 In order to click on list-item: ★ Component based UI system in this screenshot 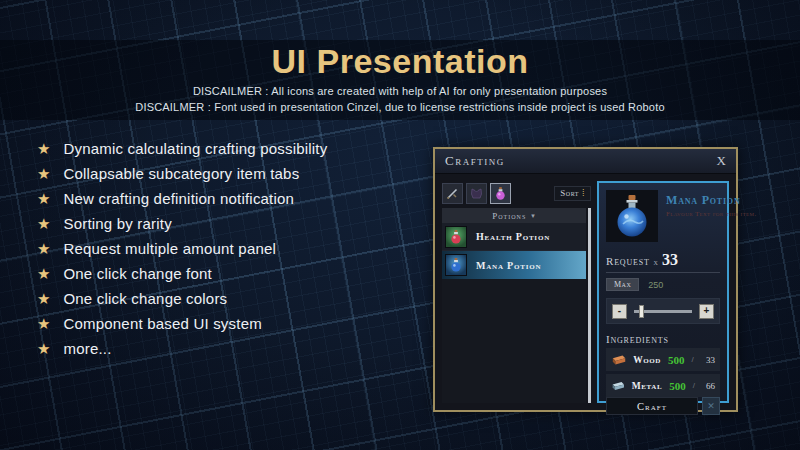, I will do `click(182, 324)`.